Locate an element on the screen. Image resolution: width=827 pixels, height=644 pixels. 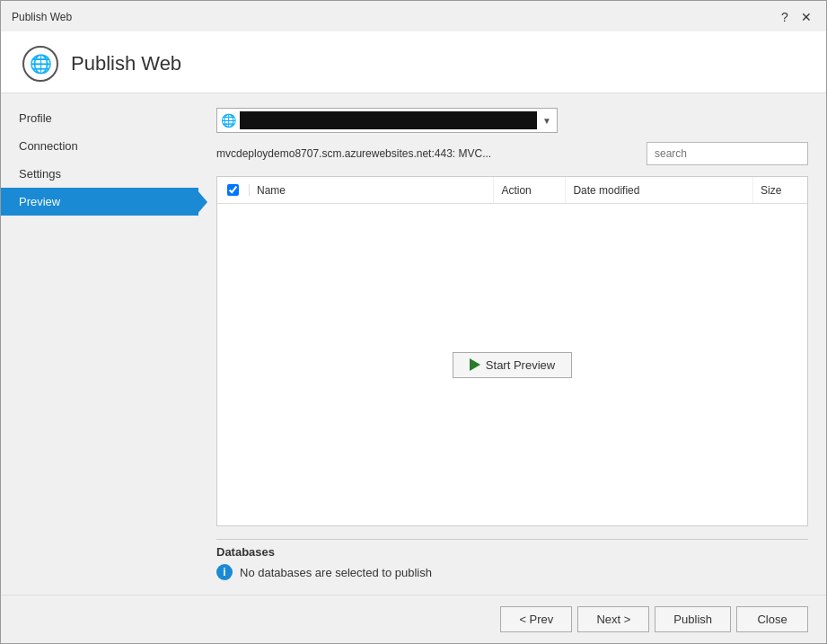
col-header-action: Action is located at coordinates (530, 190).